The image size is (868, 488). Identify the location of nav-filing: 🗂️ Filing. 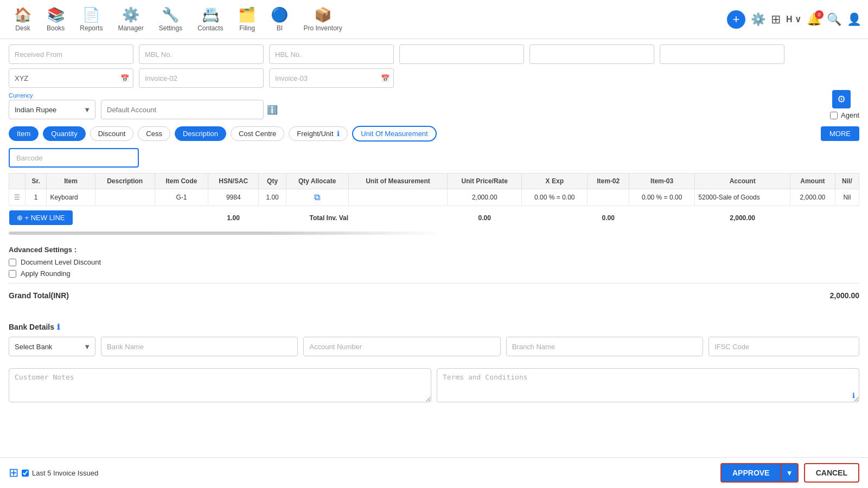
(247, 20).